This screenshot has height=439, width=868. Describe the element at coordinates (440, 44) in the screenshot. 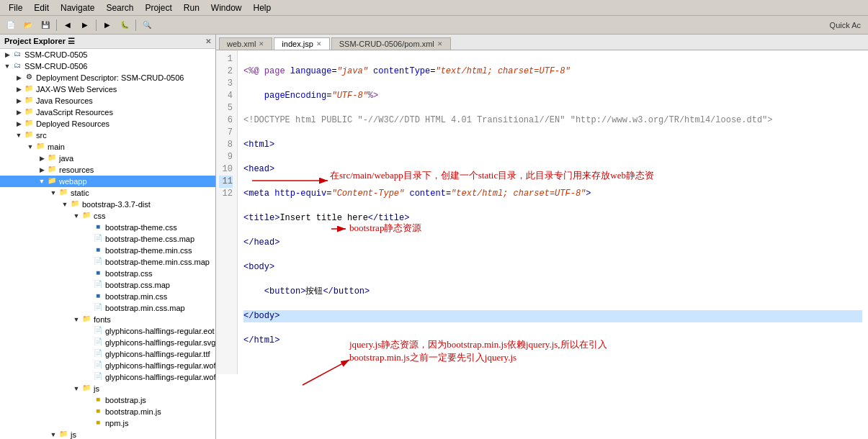

I see `tab-pom-xml-close: ✕` at that location.